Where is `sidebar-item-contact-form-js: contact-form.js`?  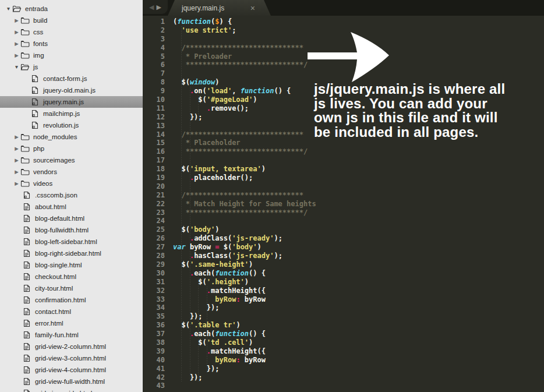
sidebar-item-contact-form-js: contact-form.js is located at coordinates (71, 79).